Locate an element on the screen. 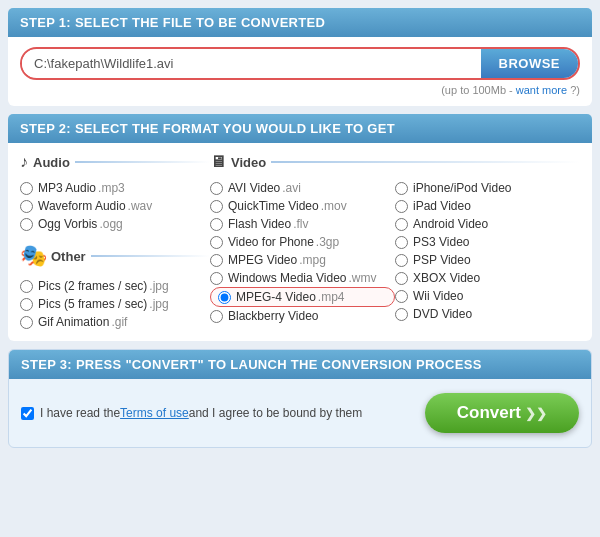 This screenshot has width=600, height=537. video-col1-option-1: QuickTime Video .mov is located at coordinates (302, 206).